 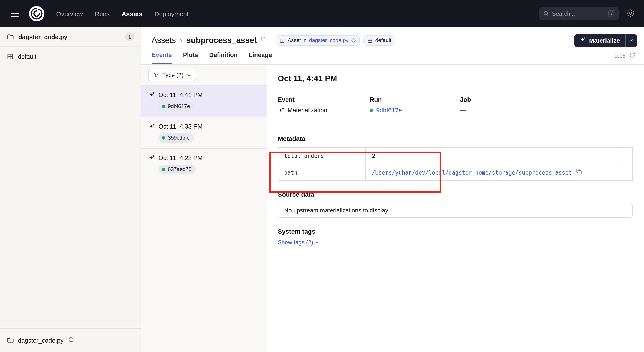 What do you see at coordinates (415, 105) in the screenshot?
I see `run-column: Run 9dbf617e` at bounding box center [415, 105].